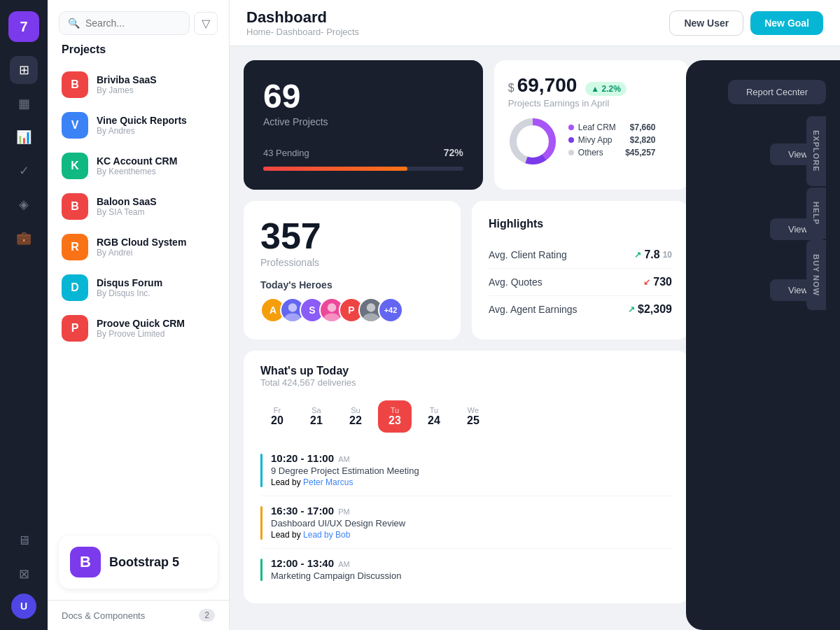  What do you see at coordinates (547, 85) in the screenshot?
I see `earnings-amount: 69,700` at bounding box center [547, 85].